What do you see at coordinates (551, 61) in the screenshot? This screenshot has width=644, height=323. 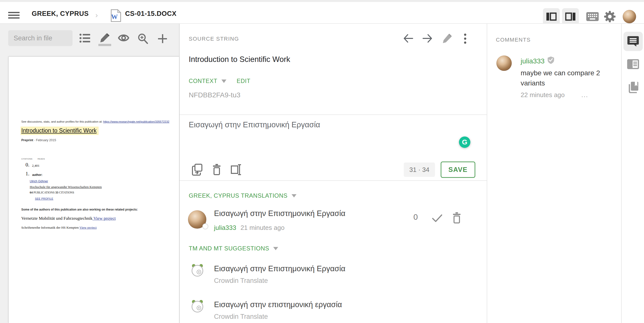 I see `verified-badge-icon` at bounding box center [551, 61].